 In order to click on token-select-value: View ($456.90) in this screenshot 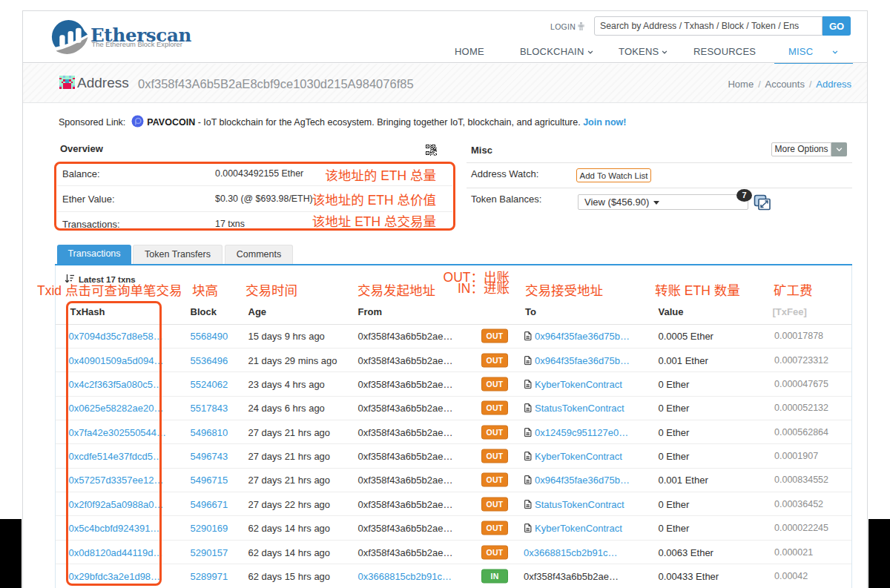, I will do `click(617, 202)`.